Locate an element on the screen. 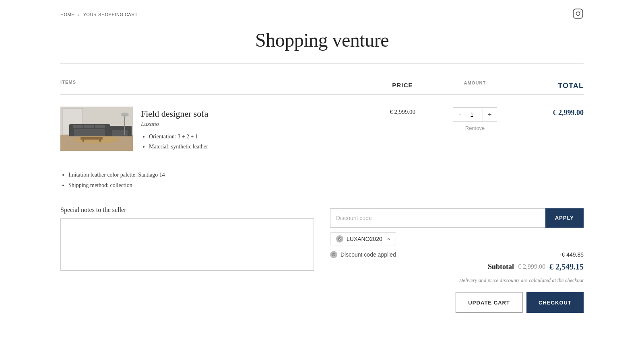 The width and height of the screenshot is (644, 362). discount-code-input is located at coordinates (438, 218).